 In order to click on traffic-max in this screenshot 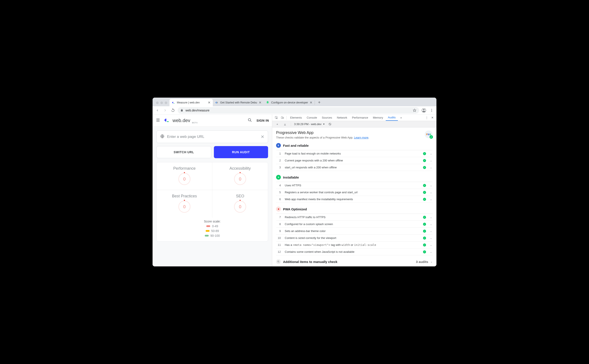, I will do `click(166, 103)`.